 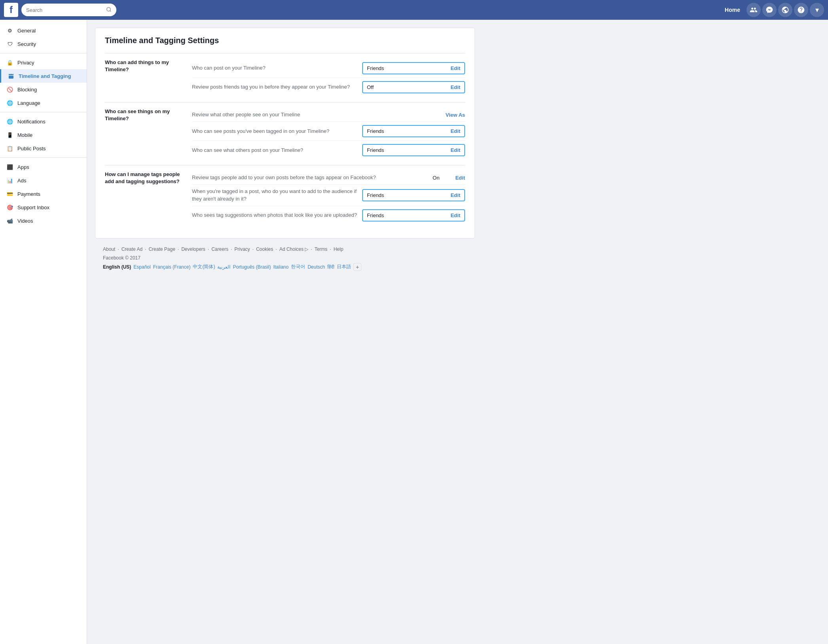 What do you see at coordinates (414, 215) in the screenshot?
I see `setting-value-box-2-2: Friends Edit` at bounding box center [414, 215].